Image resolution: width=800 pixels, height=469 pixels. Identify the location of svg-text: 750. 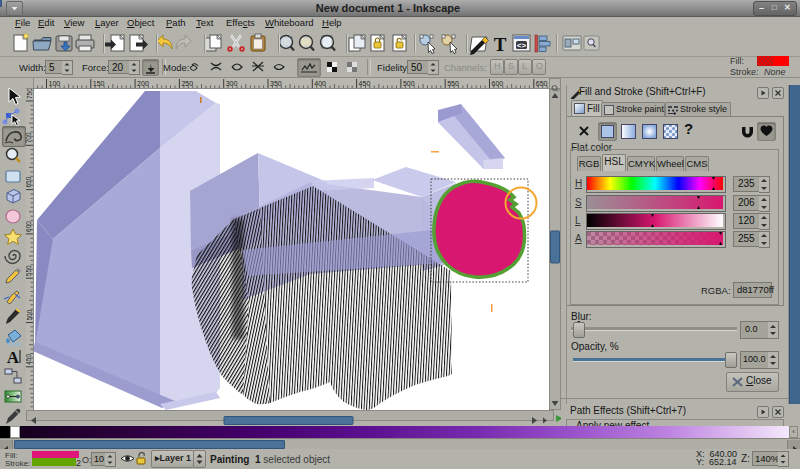
(30, 94).